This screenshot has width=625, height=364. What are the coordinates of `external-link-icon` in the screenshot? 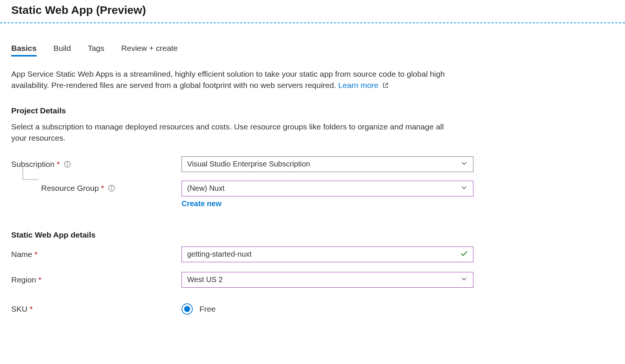 It's located at (385, 86).